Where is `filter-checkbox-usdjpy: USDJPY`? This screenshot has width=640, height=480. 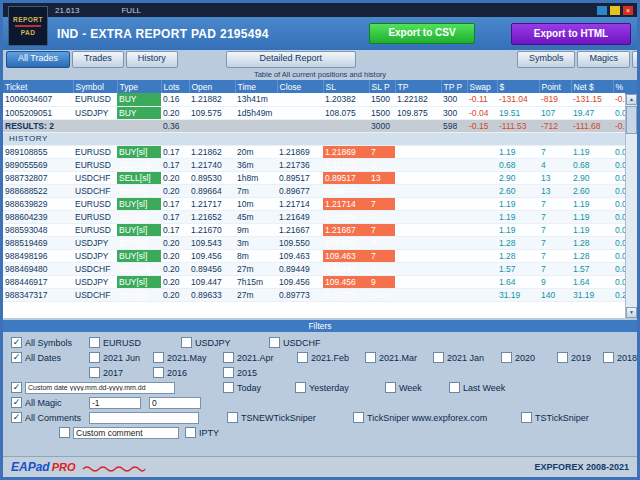 filter-checkbox-usdjpy: USDJPY is located at coordinates (225, 342).